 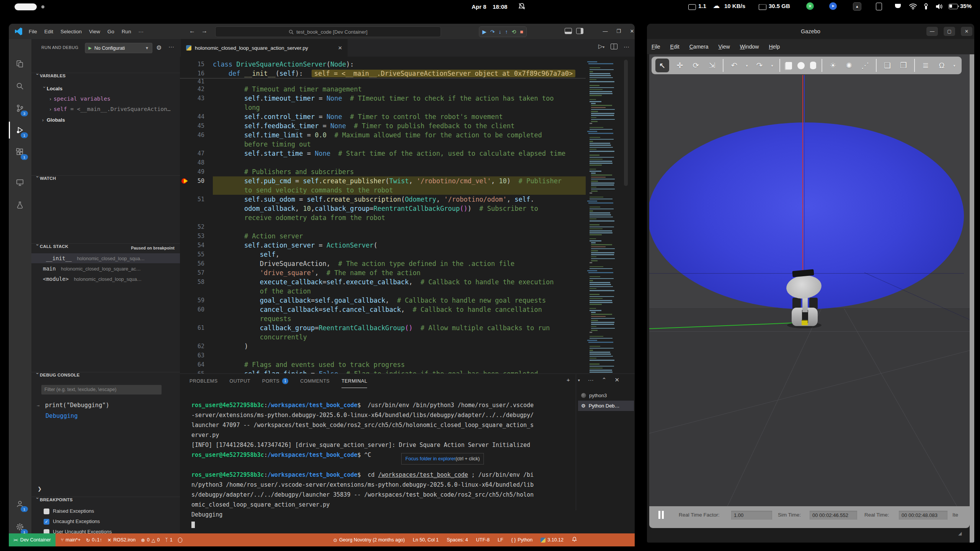 What do you see at coordinates (383, 310) in the screenshot?
I see `code-line: 60 cancel_callback=self.cancel_callback,…` at bounding box center [383, 310].